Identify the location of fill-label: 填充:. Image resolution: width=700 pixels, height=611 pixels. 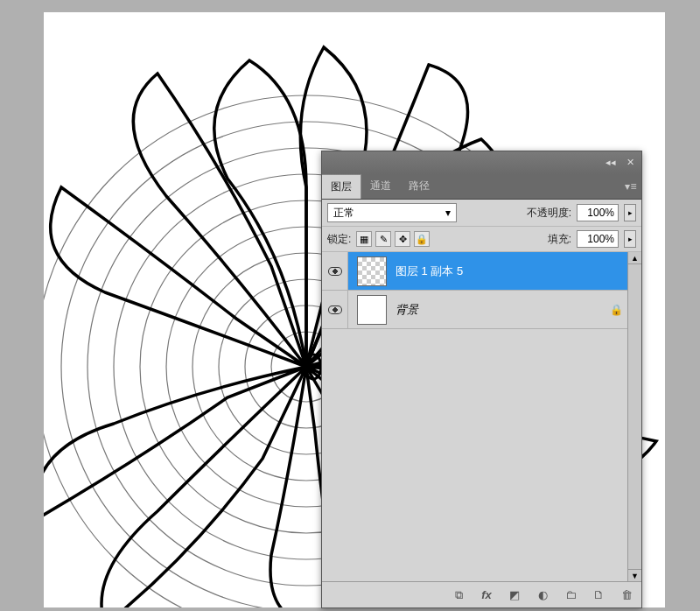
(560, 240).